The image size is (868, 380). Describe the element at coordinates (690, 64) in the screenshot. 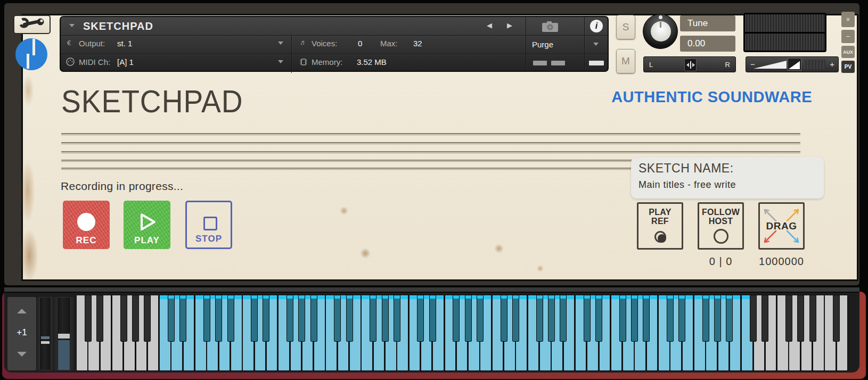

I see `pan-slider: L R` at that location.